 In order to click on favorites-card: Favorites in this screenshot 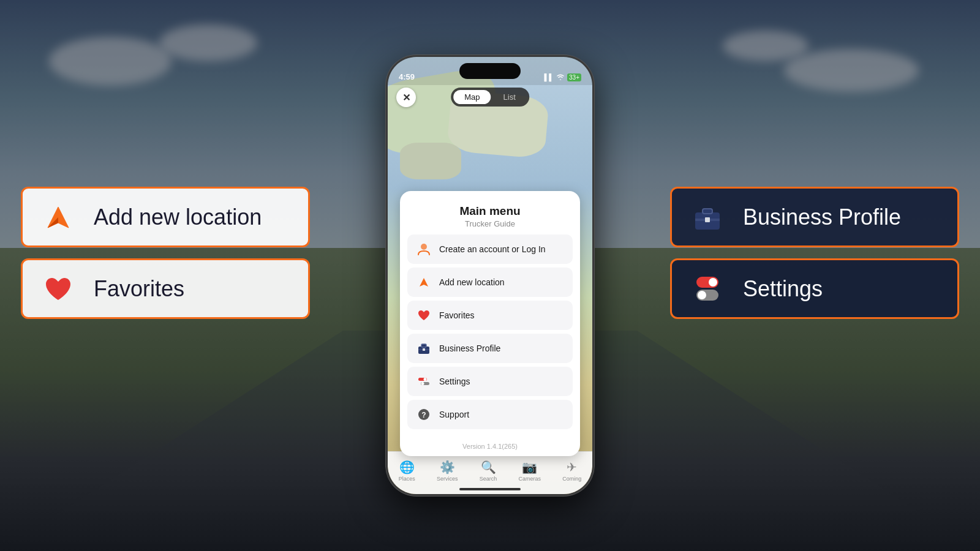, I will do `click(165, 289)`.